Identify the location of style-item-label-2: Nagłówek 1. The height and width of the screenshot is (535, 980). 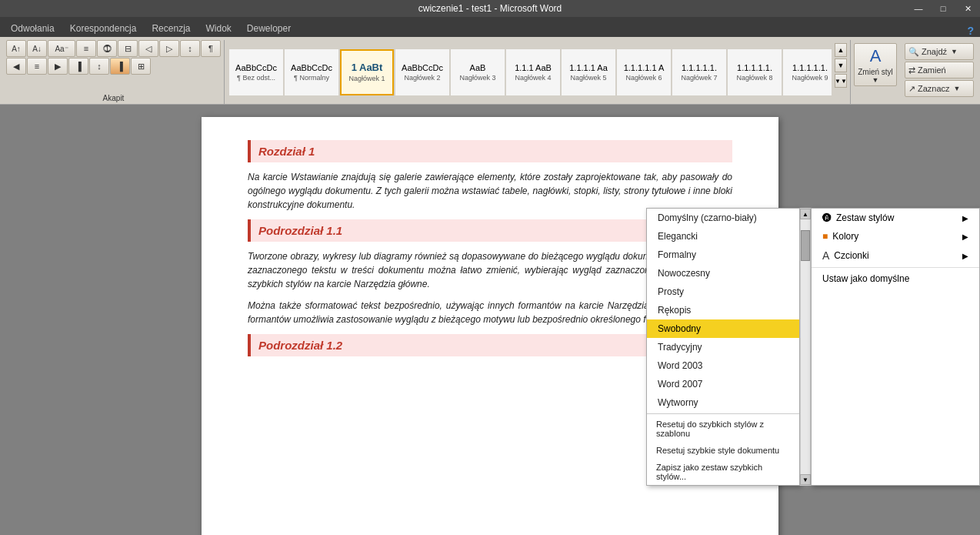
(366, 79).